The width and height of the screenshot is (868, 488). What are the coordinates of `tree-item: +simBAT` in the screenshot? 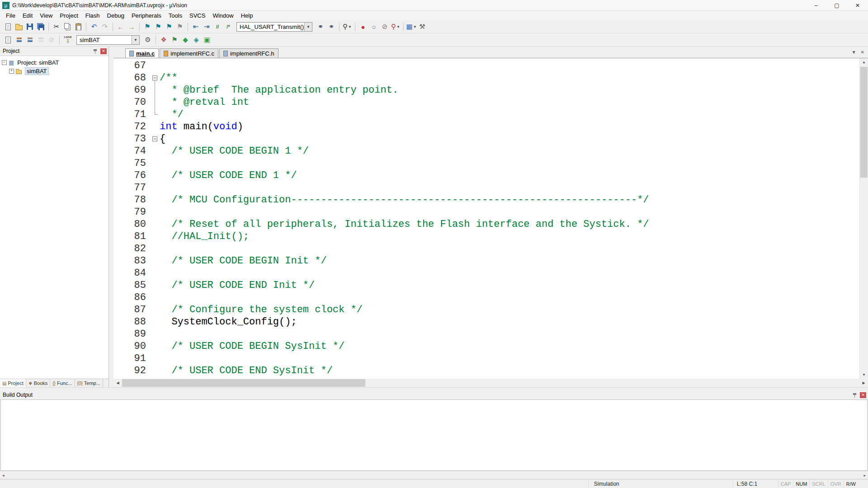 It's located at (54, 71).